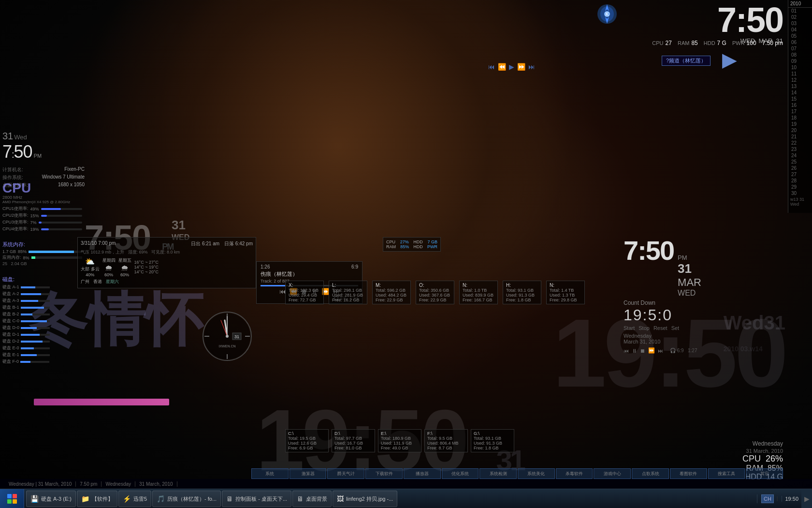 The image size is (812, 508). What do you see at coordinates (612, 474) in the screenshot?
I see `skin-btn-games: 游戏中心` at bounding box center [612, 474].